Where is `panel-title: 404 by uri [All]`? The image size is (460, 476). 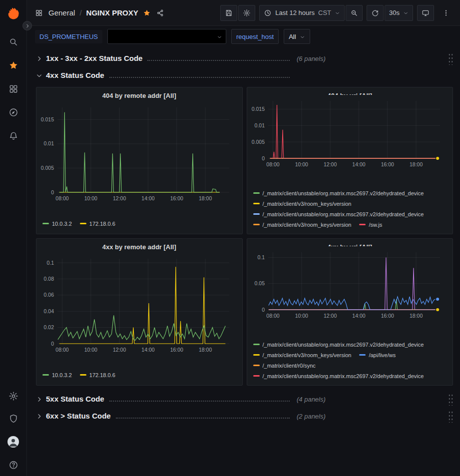
panel-title: 404 by uri [All] is located at coordinates (350, 93).